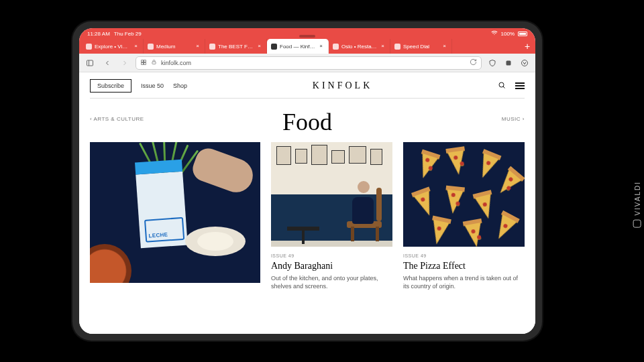 This screenshot has width=644, height=362. What do you see at coordinates (99, 34) in the screenshot?
I see `status-time: 11:28 AM` at bounding box center [99, 34].